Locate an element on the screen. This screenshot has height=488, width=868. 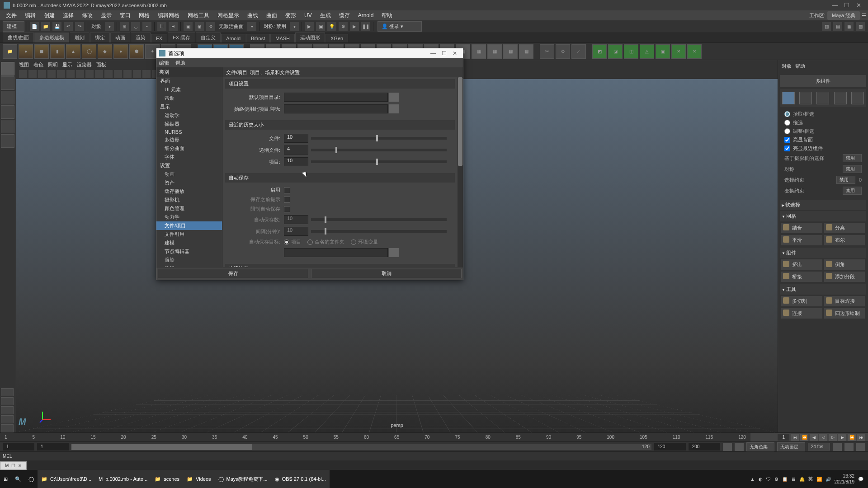
shelf-g7-icon: ✕ is located at coordinates (694, 52).